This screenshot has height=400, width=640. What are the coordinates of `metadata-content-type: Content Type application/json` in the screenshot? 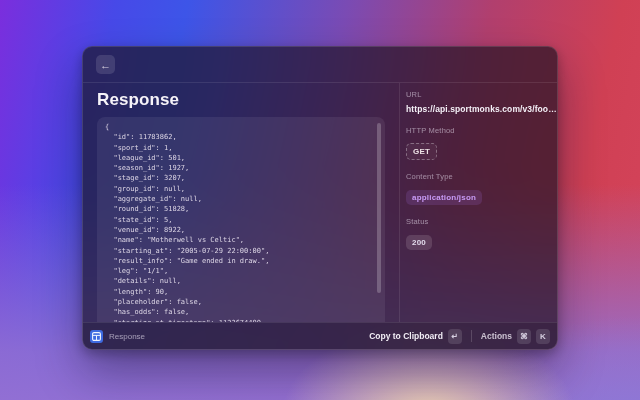 It's located at (478, 188).